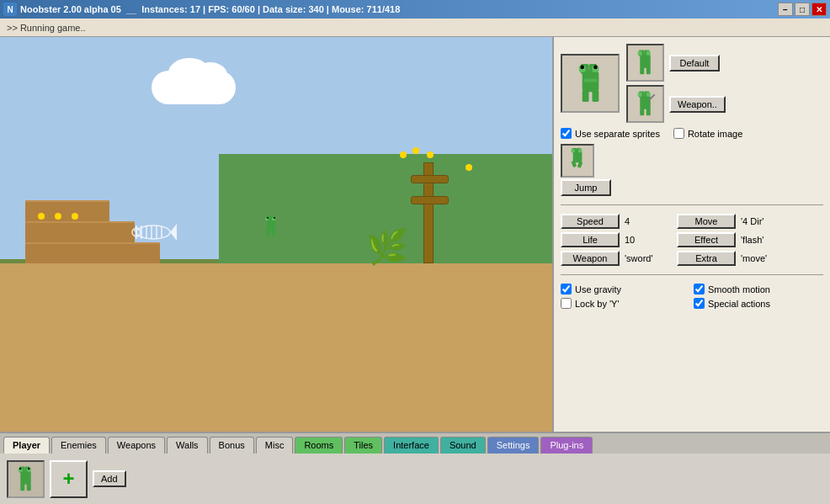 The image size is (830, 504). Describe the element at coordinates (153, 236) in the screenshot. I see `fish-skeleton` at that location.